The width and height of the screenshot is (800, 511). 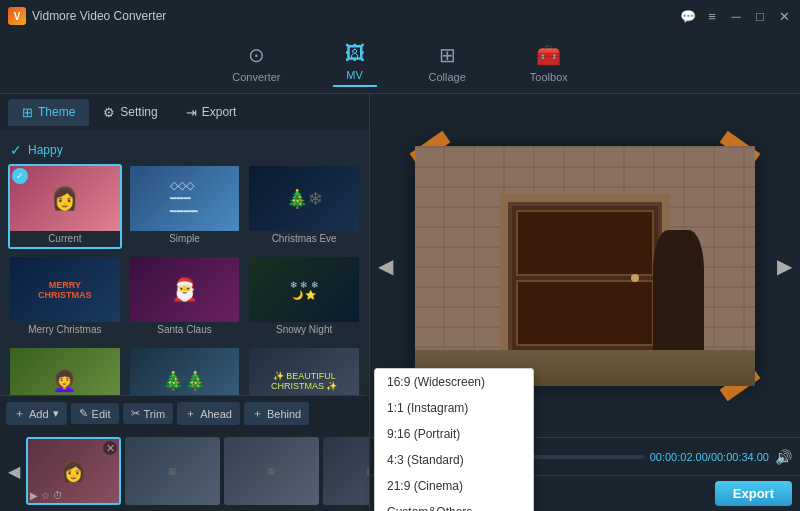 I want to click on nav-toolbox: 🧰 Toolbox, so click(x=549, y=63).